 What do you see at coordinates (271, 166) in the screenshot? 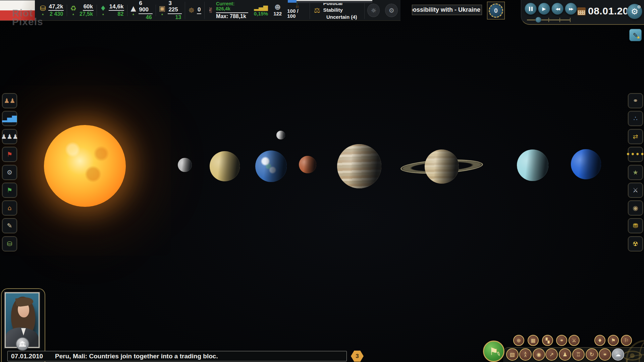
I see `earth` at bounding box center [271, 166].